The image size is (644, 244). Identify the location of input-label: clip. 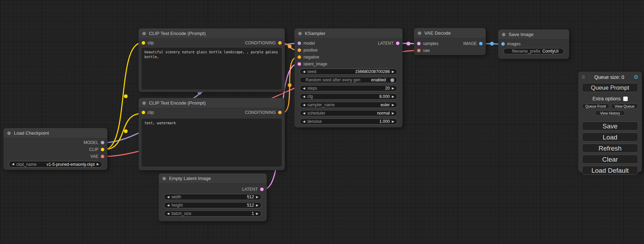
(151, 43).